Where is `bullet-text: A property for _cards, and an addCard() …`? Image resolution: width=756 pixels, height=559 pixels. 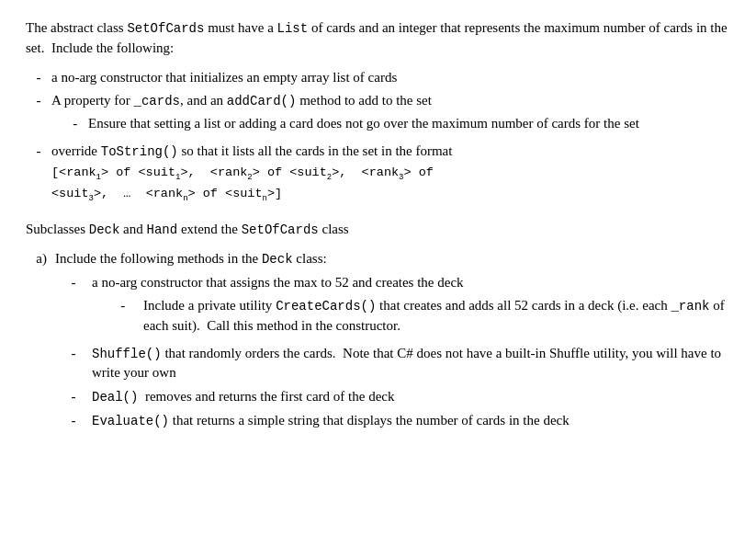 bullet-text: A property for _cards, and an addCard() … is located at coordinates (391, 114).